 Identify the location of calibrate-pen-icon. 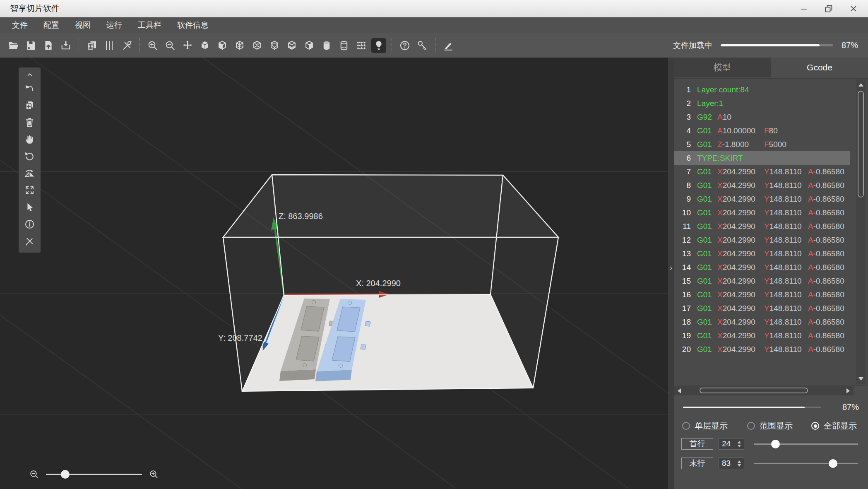
(448, 46).